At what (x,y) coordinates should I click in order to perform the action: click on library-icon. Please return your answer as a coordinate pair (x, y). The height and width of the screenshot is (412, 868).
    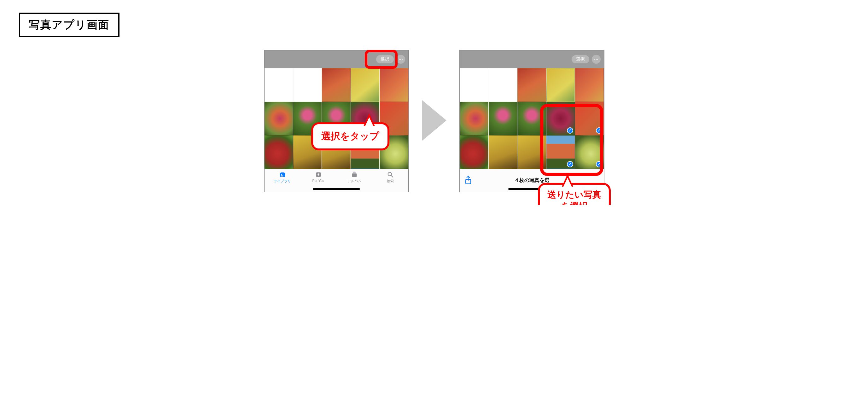
    Looking at the image, I should click on (282, 175).